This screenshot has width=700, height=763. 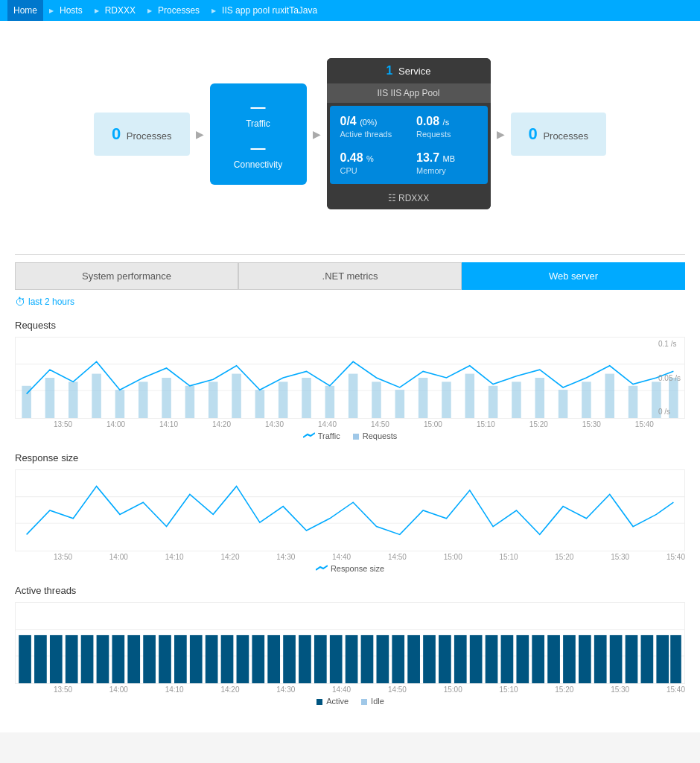 I want to click on service-footer: ☷ RDXXX, so click(x=409, y=198).